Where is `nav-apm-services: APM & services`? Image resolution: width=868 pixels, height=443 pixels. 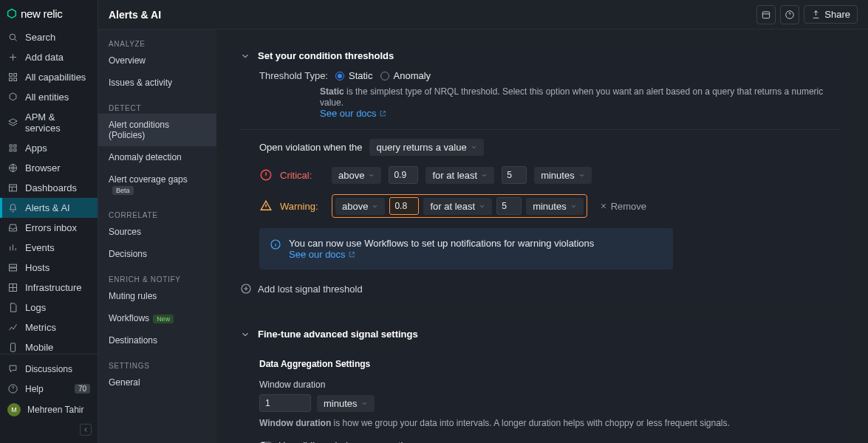 nav-apm-services: APM & services is located at coordinates (49, 123).